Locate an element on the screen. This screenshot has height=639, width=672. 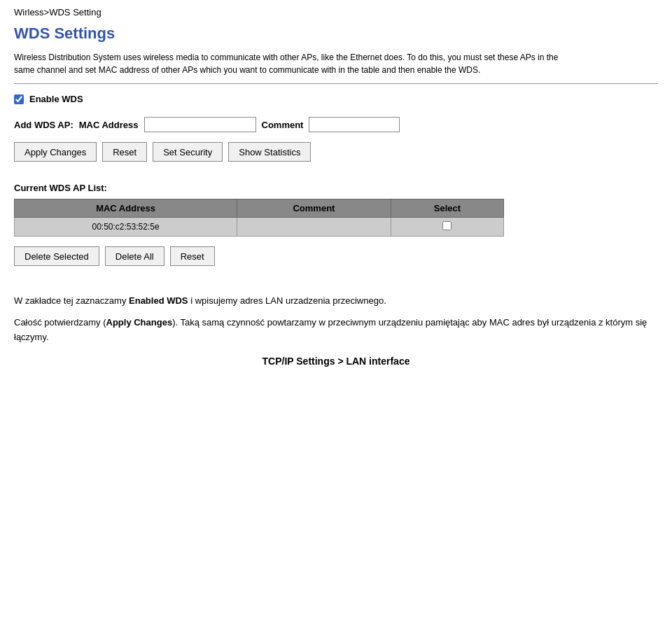
mac-address-label: MAC Address is located at coordinates (109, 125).